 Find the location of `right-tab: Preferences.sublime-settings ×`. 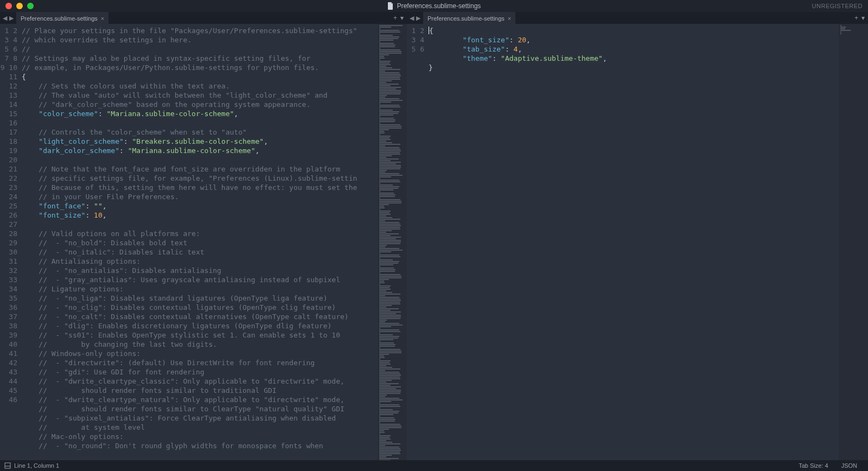

right-tab: Preferences.sublime-settings × is located at coordinates (469, 18).